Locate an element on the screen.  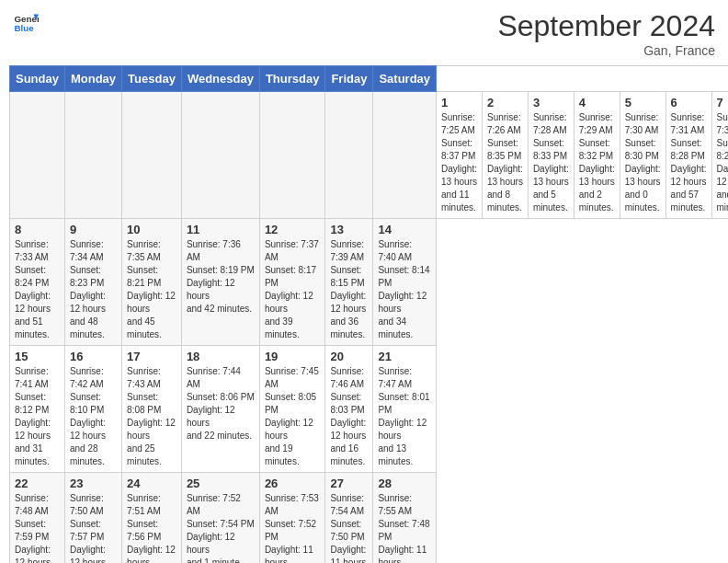
header-wednesday: Wednesday is located at coordinates (221, 79).